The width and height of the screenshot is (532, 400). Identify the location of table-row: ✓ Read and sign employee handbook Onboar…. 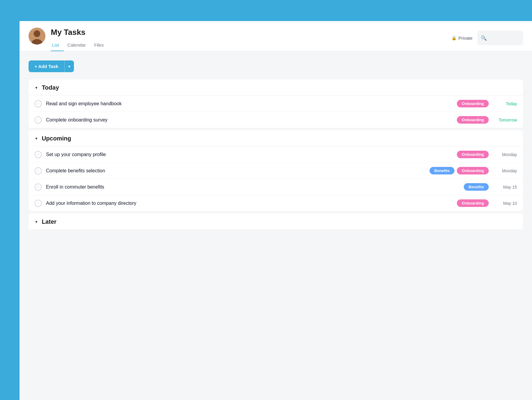
(276, 104).